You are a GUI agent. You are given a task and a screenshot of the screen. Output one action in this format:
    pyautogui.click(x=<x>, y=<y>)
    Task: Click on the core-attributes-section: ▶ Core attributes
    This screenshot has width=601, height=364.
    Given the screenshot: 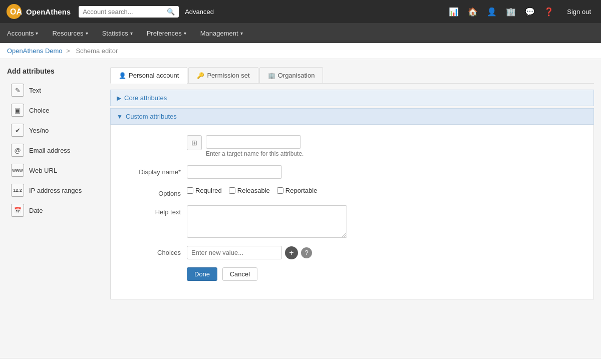 What is the action you would take?
    pyautogui.click(x=352, y=98)
    